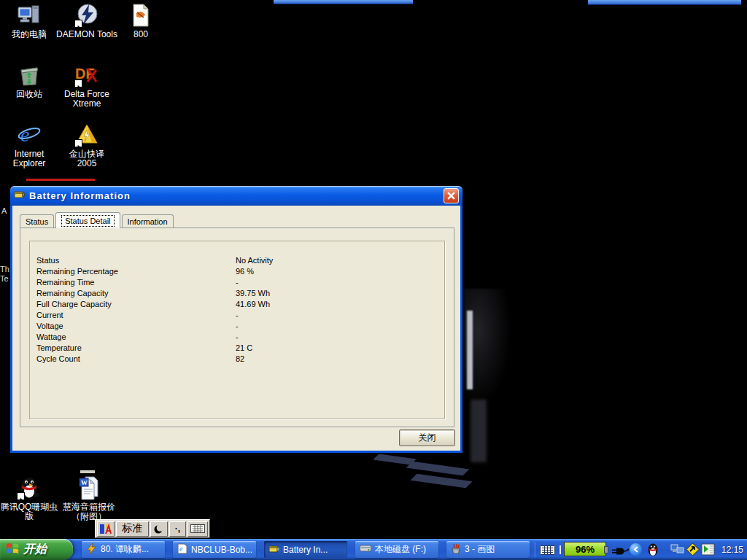 This screenshot has height=560, width=747. What do you see at coordinates (4, 269) in the screenshot?
I see `cutoff-label: Th` at bounding box center [4, 269].